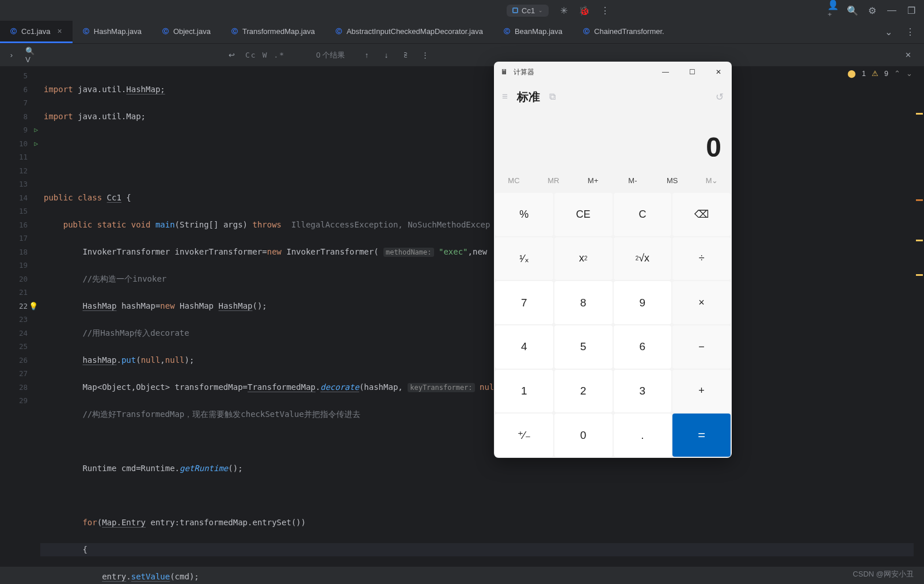 The height and width of the screenshot is (584, 924). Describe the element at coordinates (524, 303) in the screenshot. I see `key-7: 7` at that location.